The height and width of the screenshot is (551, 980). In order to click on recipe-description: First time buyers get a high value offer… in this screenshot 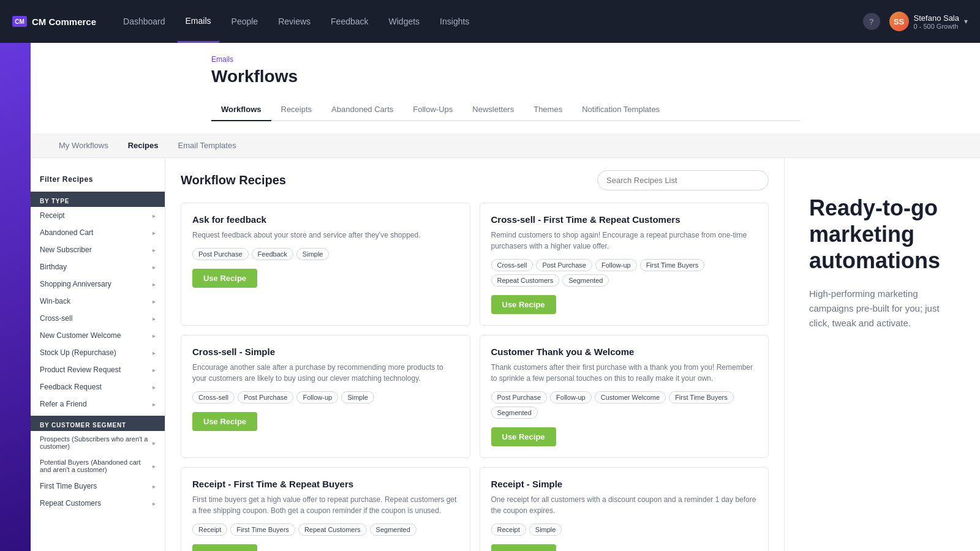, I will do `click(326, 505)`.